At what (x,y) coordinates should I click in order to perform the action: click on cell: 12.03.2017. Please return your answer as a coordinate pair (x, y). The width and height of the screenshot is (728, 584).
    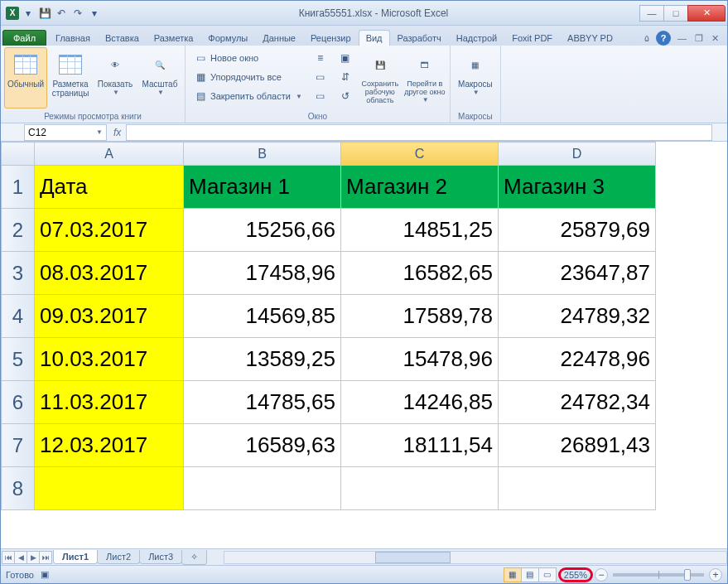
    Looking at the image, I should click on (109, 446).